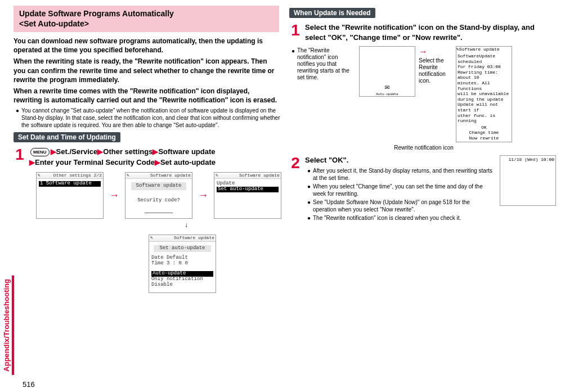  What do you see at coordinates (484, 138) in the screenshot?
I see `sw-now-rewrite: Now rewrite` at bounding box center [484, 138].